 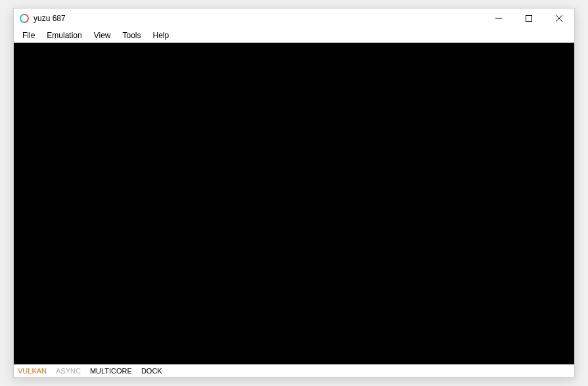 What do you see at coordinates (132, 35) in the screenshot?
I see `menu-tools: Tools` at bounding box center [132, 35].